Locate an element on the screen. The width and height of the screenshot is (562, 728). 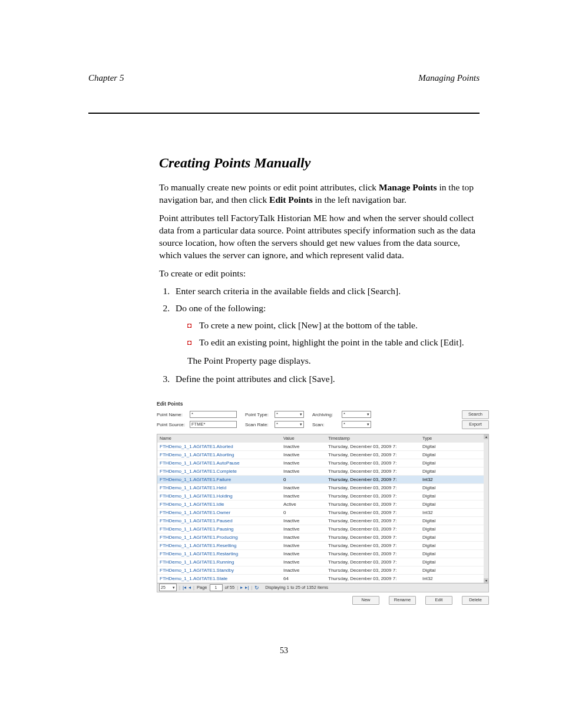
col-timestamp: Timestamp is located at coordinates (375, 439).